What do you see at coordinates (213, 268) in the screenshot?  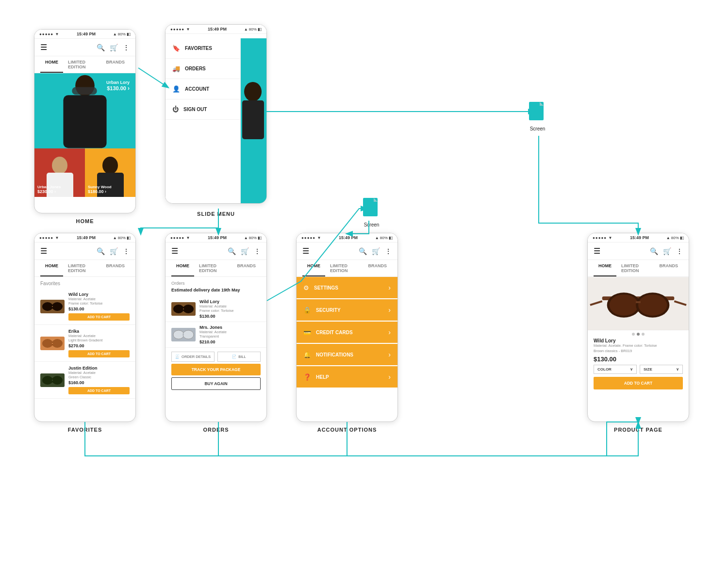 I see `orders-tab-limited: LIMITED EDITION` at bounding box center [213, 268].